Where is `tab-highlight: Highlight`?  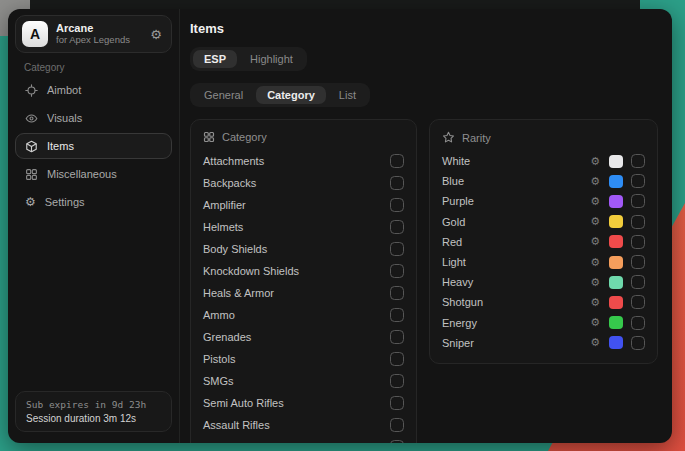 tab-highlight: Highlight is located at coordinates (272, 59).